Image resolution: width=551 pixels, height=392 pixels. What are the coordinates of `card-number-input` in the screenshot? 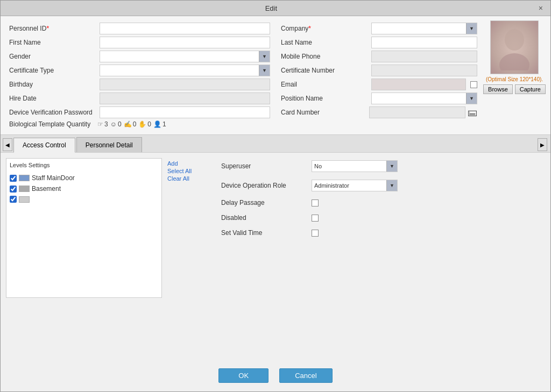 It's located at (418, 112).